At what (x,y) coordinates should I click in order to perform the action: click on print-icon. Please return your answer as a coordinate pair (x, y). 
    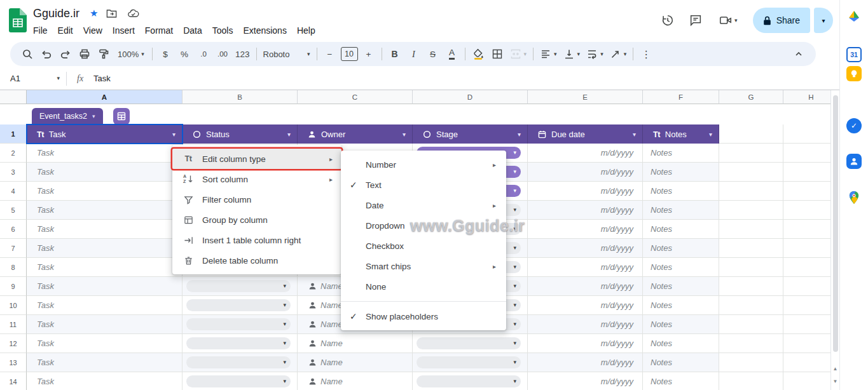
    Looking at the image, I should click on (85, 54).